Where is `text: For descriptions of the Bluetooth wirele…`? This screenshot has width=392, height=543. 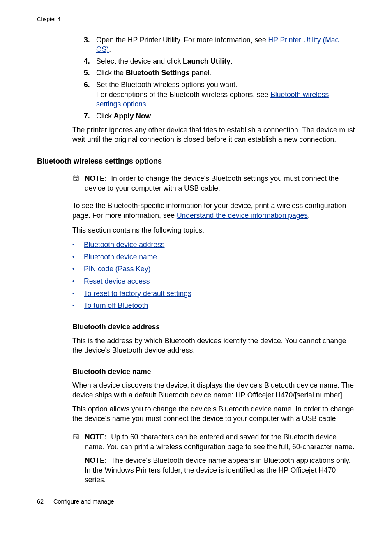
text: For descriptions of the Bluetooth wirele… is located at coordinates (183, 95).